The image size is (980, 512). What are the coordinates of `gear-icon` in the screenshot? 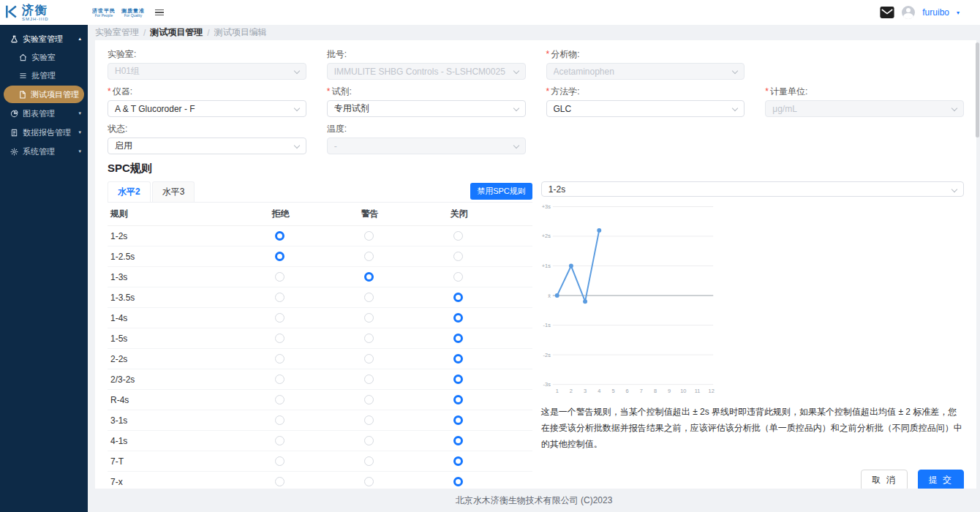 It's located at (15, 152).